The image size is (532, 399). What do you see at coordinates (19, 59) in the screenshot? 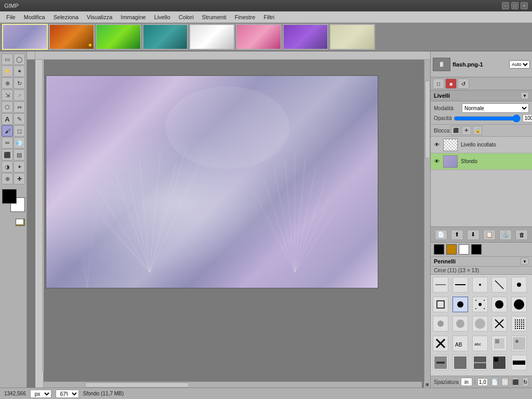
I see `tool-ellipse-select: ◯` at bounding box center [19, 59].